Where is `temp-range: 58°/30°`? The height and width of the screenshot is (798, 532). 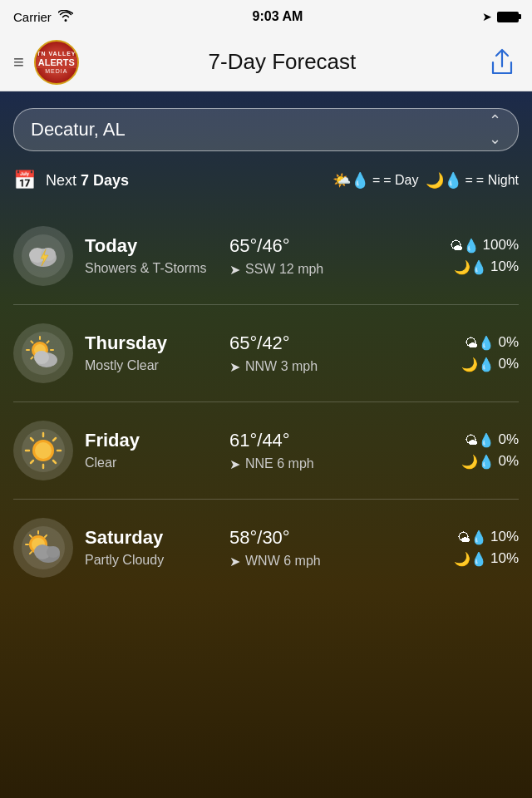
temp-range: 58°/30° is located at coordinates (336, 538).